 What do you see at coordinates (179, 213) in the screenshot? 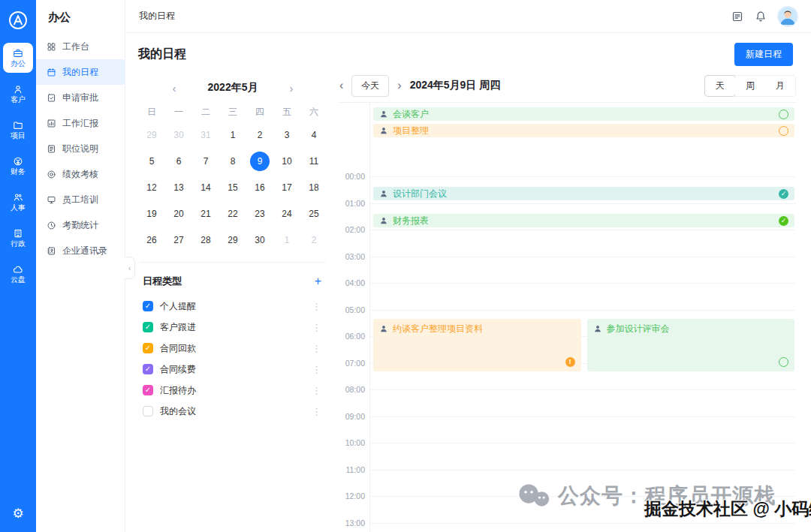
I see `mini-calendar-day: 20` at bounding box center [179, 213].